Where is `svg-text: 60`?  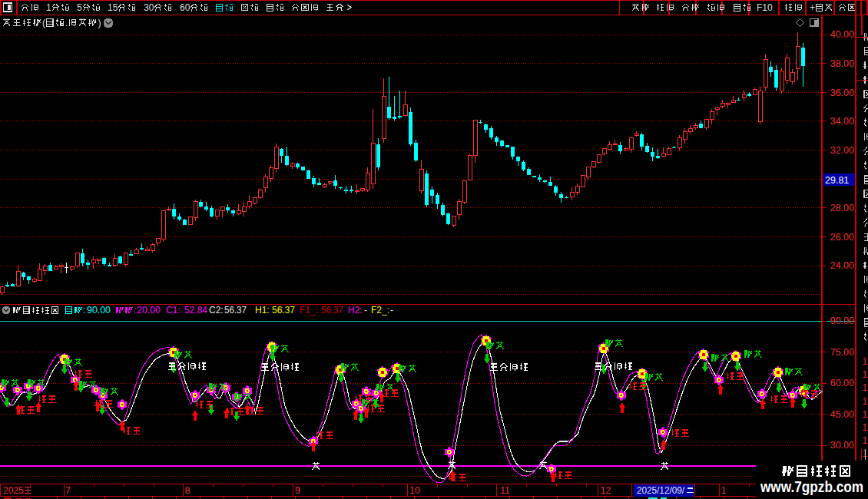 svg-text: 60 is located at coordinates (185, 8).